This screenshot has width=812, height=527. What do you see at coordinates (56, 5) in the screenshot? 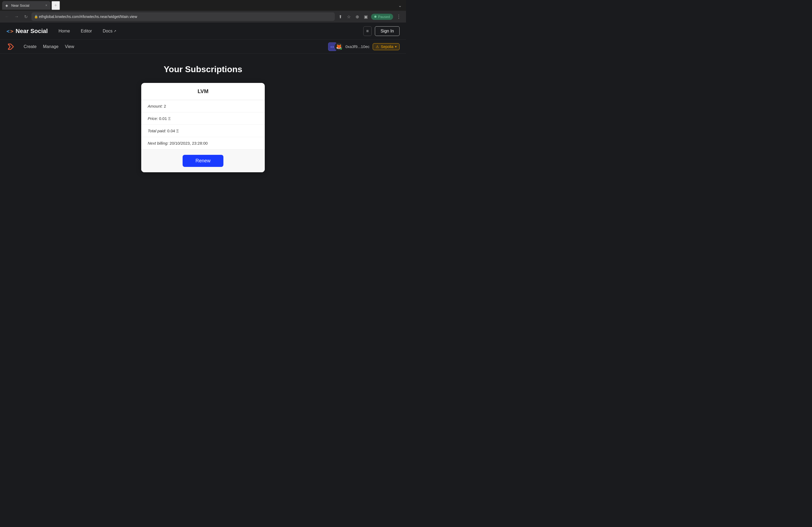
I see `new-tab-button: +` at bounding box center [56, 5].